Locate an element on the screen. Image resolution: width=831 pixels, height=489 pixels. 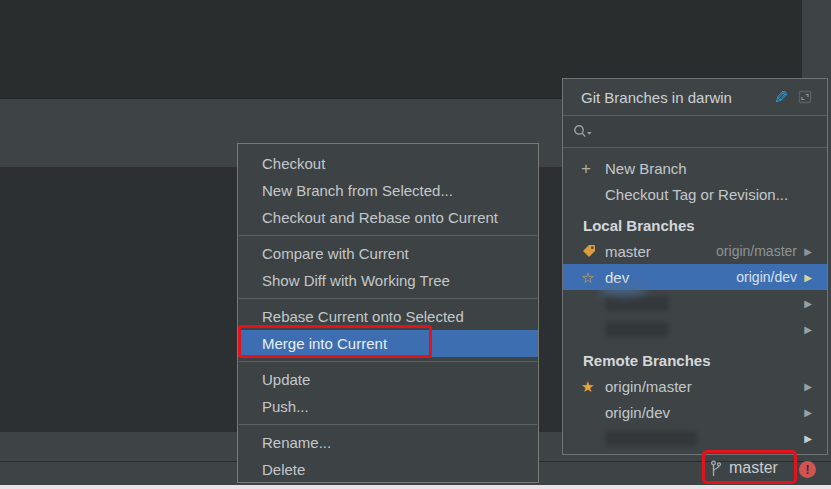
favorite-star-outline-icon: ☆ is located at coordinates (588, 278).